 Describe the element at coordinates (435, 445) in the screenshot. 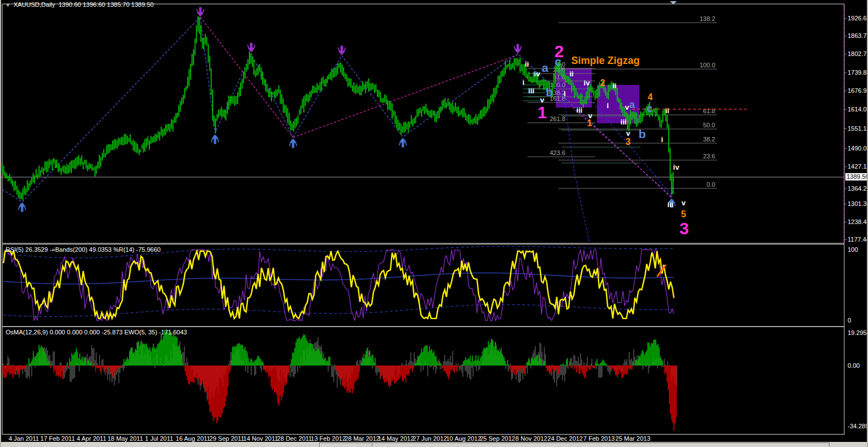

I see `window-bottom-strip` at that location.